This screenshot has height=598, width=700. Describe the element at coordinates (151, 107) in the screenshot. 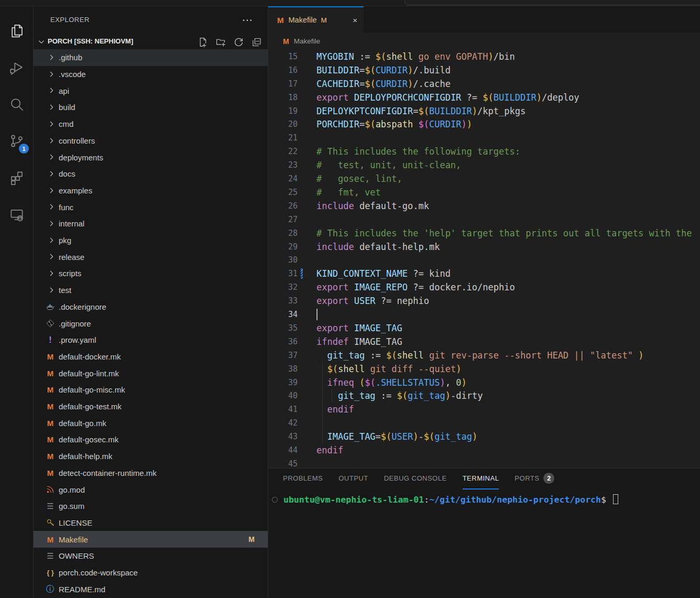

I see `folder-build: build` at that location.